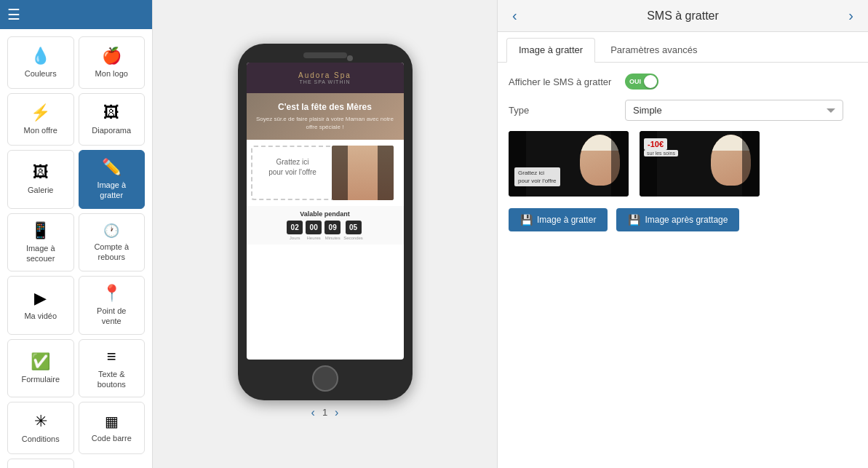 This screenshot has height=468, width=868. Describe the element at coordinates (41, 306) in the screenshot. I see `sidebar-item-ma-video: ▶ Ma vidéo` at that location.